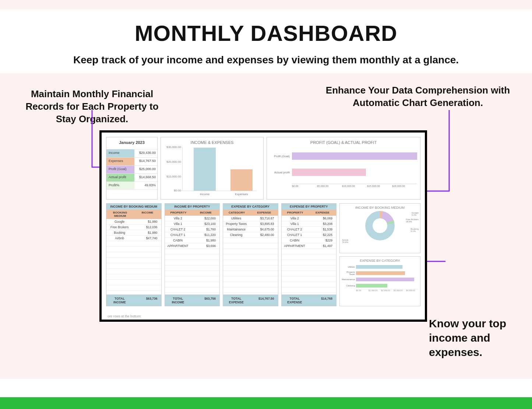  Describe the element at coordinates (134, 233) in the screenshot. I see `table-row: Booking$1,980` at that location.